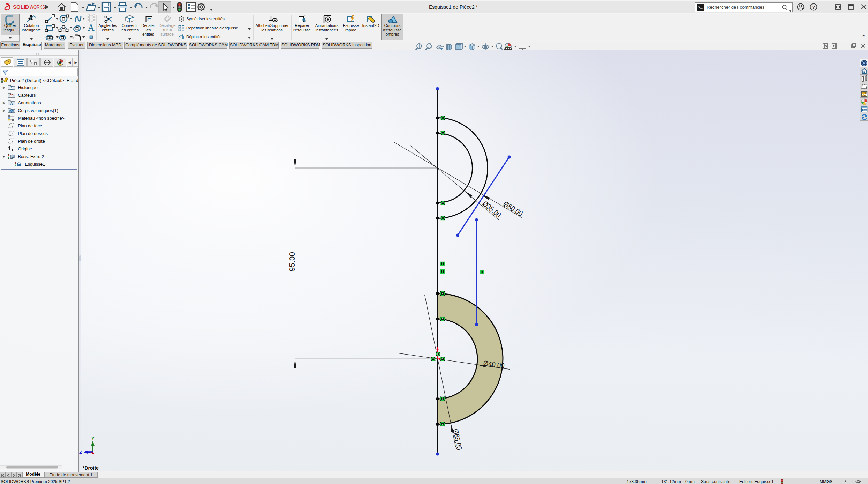 The height and width of the screenshot is (484, 868). Describe the element at coordinates (513, 209) in the screenshot. I see `svg-text: Ø50.00` at that location.